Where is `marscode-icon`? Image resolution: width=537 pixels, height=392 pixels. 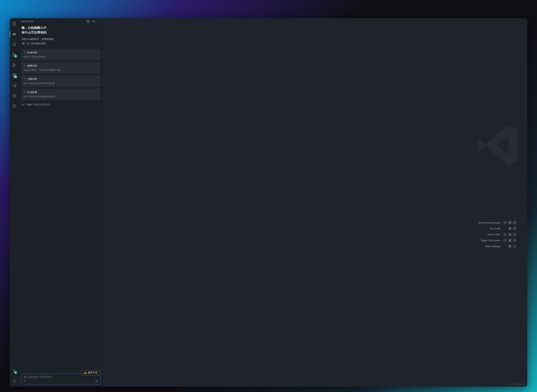
marscode-icon is located at coordinates (14, 34).